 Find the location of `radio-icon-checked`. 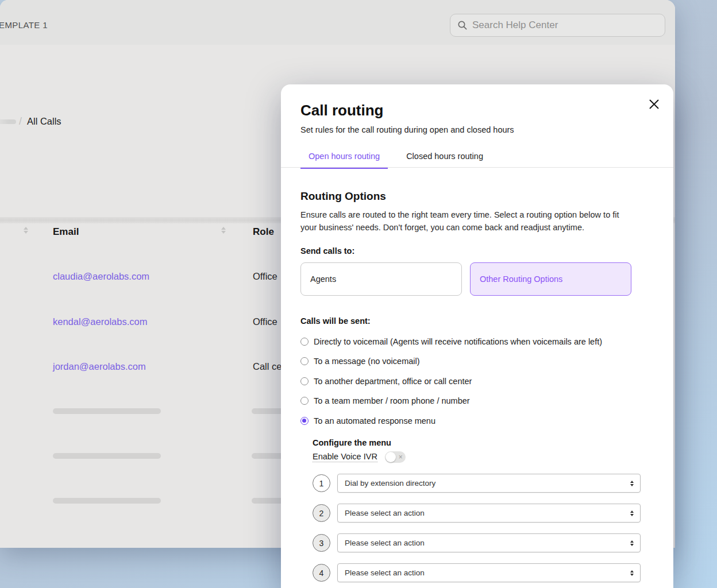

radio-icon-checked is located at coordinates (304, 421).